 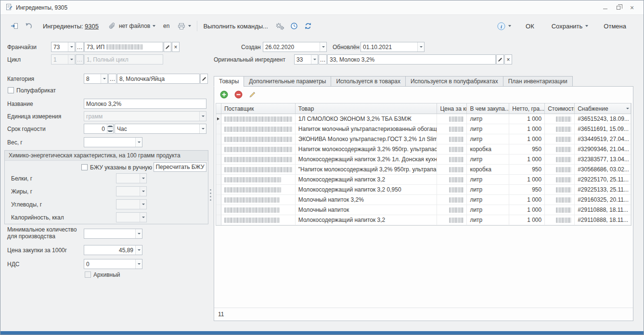 I want to click on original-text-field: 33, Молоко 3,2%, so click(x=412, y=60).